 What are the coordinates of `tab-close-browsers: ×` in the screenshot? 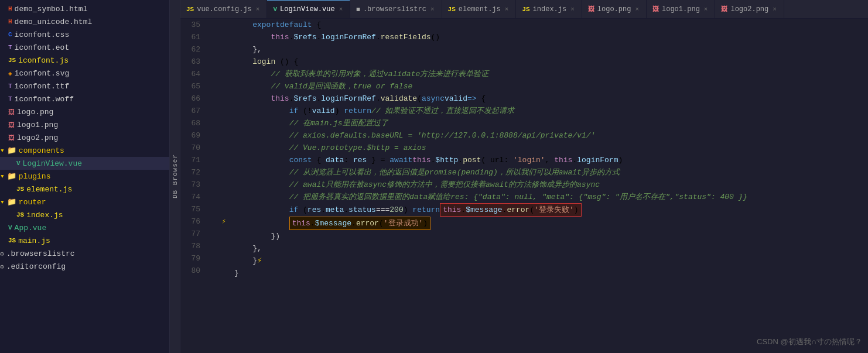 It's located at (432, 9).